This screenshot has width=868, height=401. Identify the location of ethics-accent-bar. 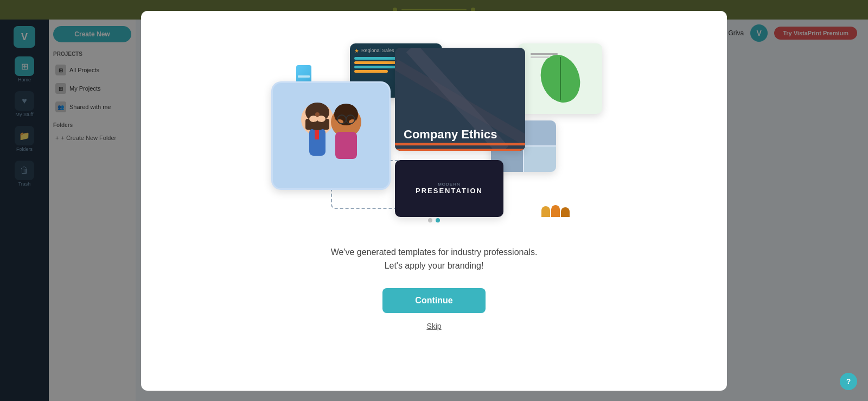
(460, 150).